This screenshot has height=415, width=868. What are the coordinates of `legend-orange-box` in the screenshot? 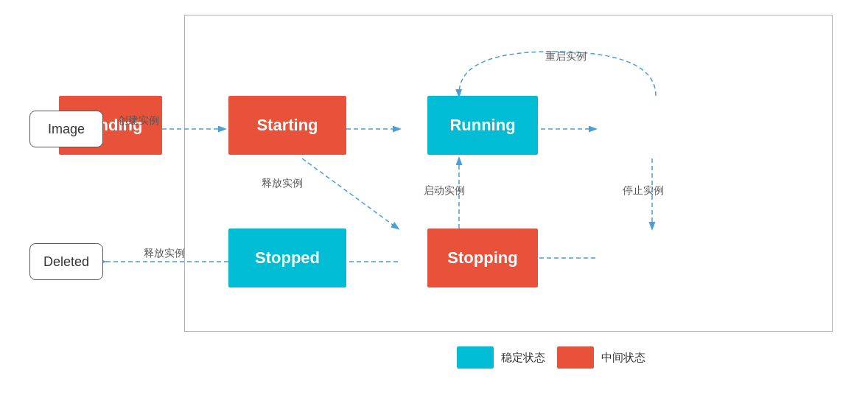 It's located at (575, 358).